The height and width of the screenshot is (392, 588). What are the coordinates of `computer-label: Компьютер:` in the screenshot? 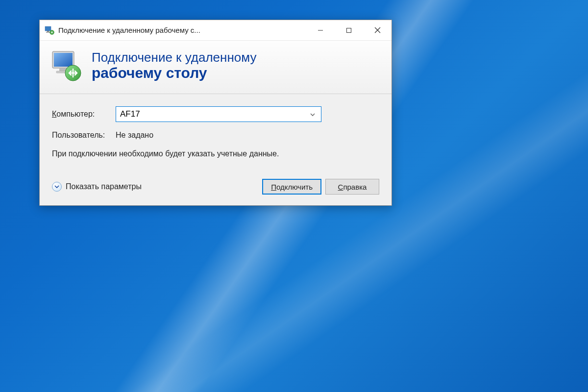 It's located at (84, 114).